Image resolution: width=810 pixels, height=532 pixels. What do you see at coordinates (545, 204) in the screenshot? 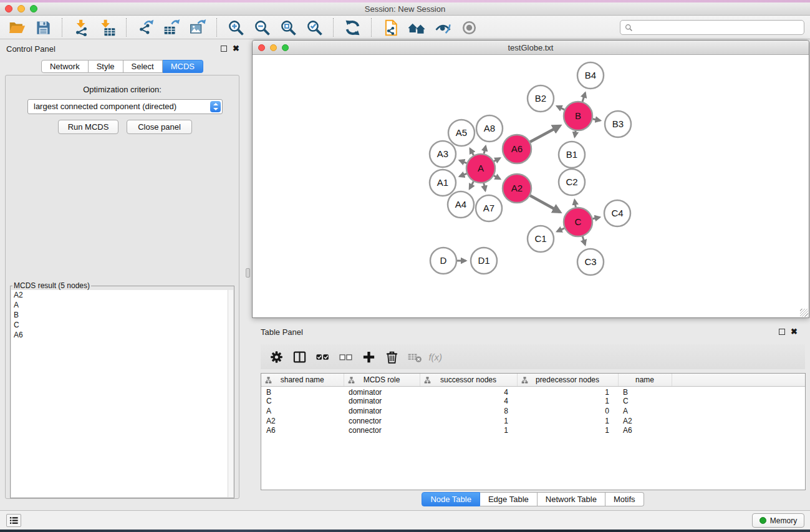
I see `edge-A2-C` at bounding box center [545, 204].